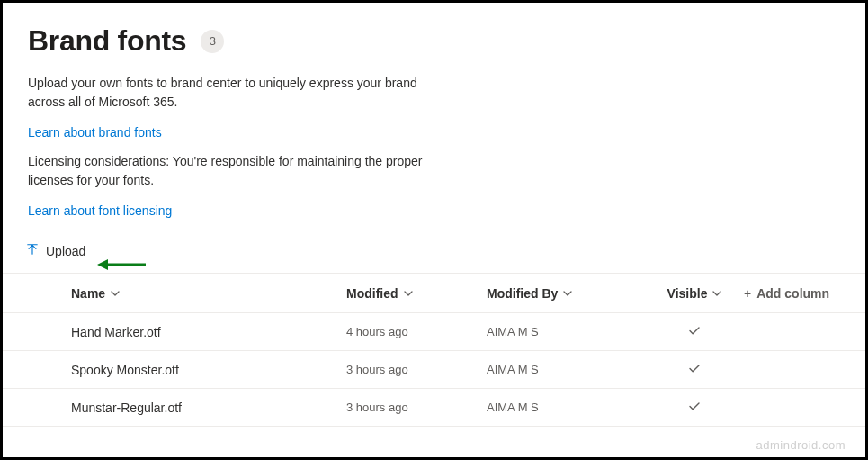 This screenshot has height=460, width=868. I want to click on cell-name: Hand Marker.otf, so click(209, 332).